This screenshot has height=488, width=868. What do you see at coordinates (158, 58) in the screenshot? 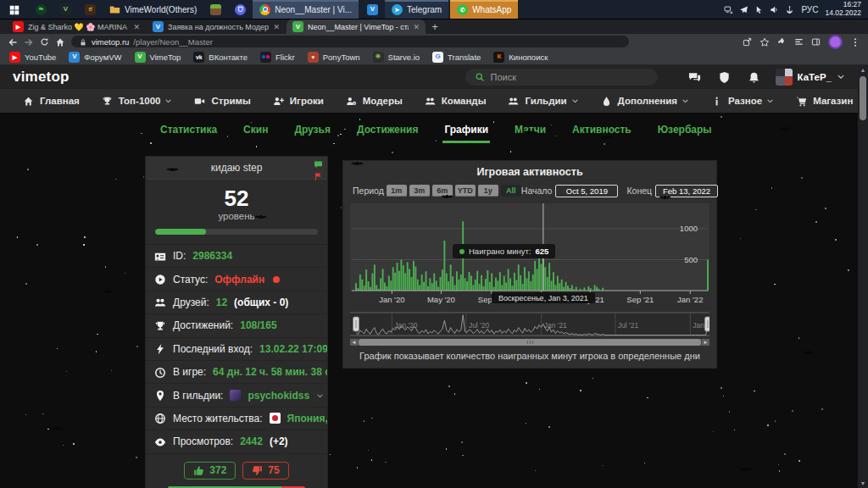
I see `bookmark-vimetop: VVimeTop` at bounding box center [158, 58].